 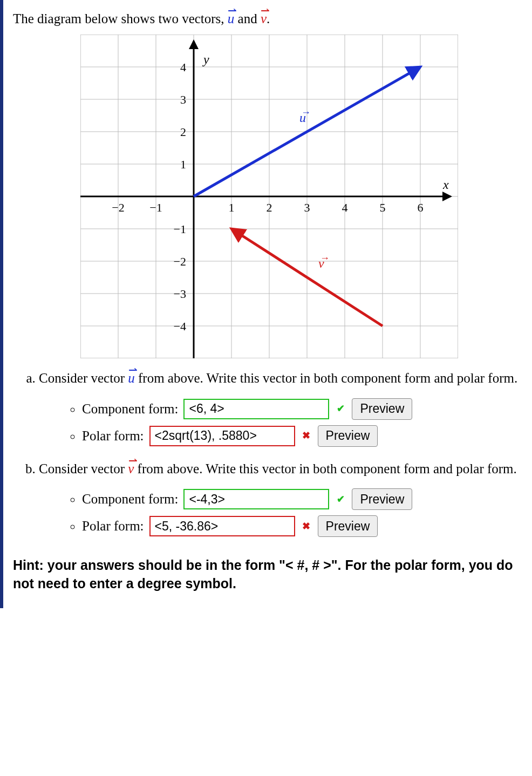 I want to click on hint-text: Hint: your answers should be in the form…, so click(x=269, y=575).